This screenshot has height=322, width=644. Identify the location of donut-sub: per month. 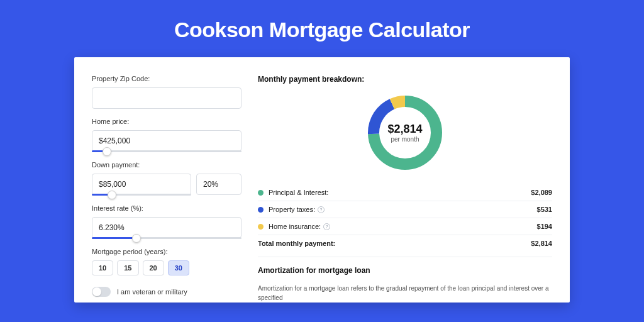
(405, 140).